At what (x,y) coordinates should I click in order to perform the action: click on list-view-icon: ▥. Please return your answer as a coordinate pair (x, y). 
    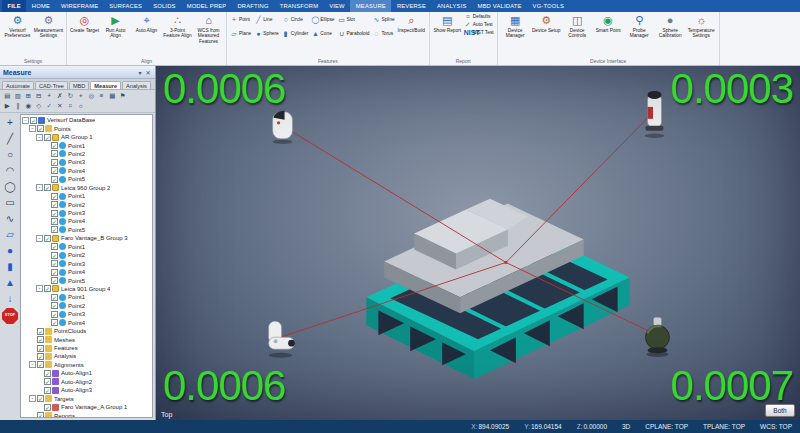
    Looking at the image, I should click on (18, 96).